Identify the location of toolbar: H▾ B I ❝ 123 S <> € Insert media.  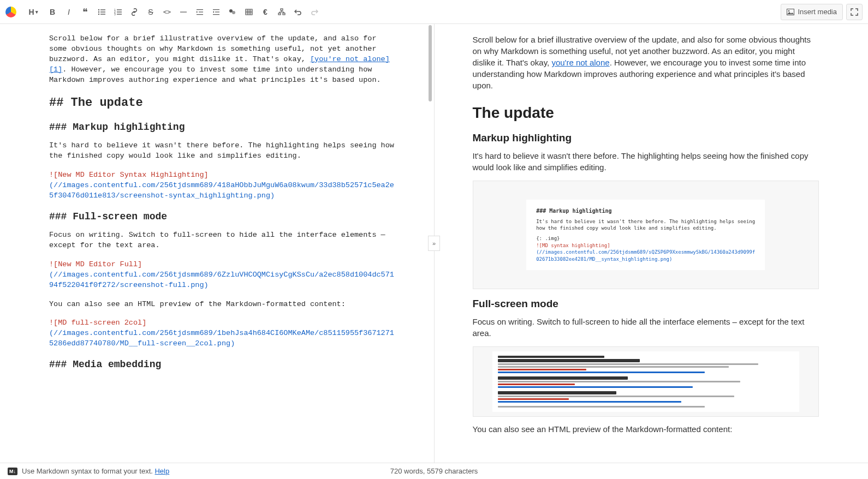
(434, 12).